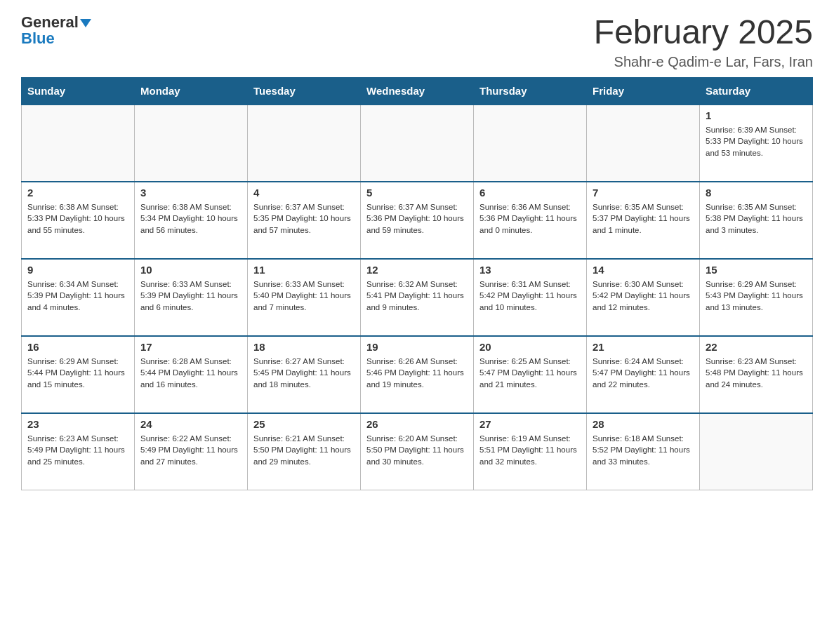 The width and height of the screenshot is (834, 644). I want to click on day-number: 9, so click(78, 269).